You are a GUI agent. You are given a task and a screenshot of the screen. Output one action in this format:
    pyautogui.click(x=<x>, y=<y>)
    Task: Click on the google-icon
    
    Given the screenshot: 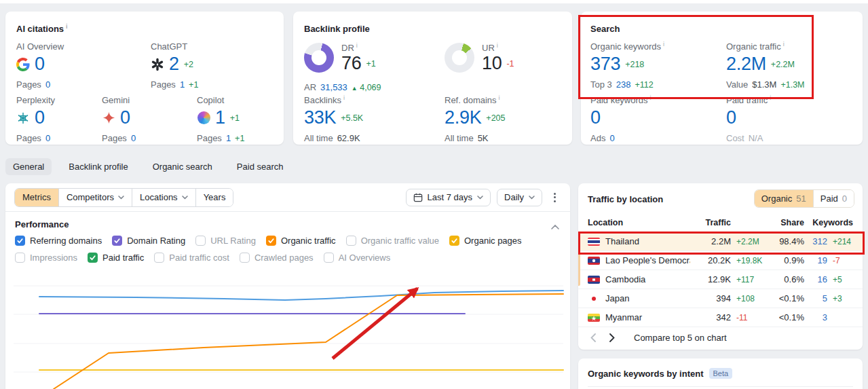 What is the action you would take?
    pyautogui.click(x=23, y=64)
    